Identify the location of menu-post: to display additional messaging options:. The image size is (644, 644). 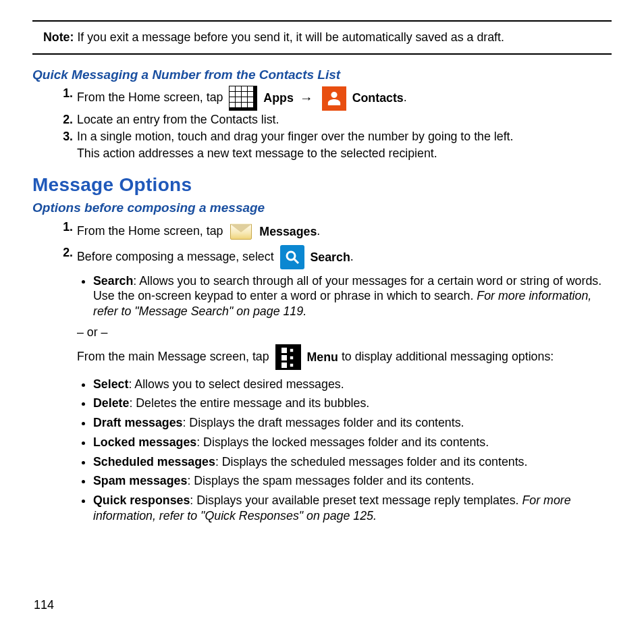
(446, 356).